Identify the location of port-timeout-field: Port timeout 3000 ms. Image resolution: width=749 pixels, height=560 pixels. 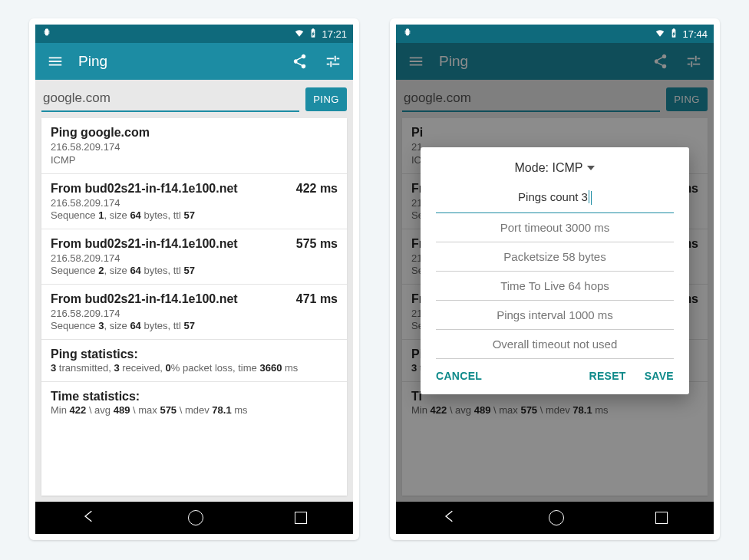
(555, 228).